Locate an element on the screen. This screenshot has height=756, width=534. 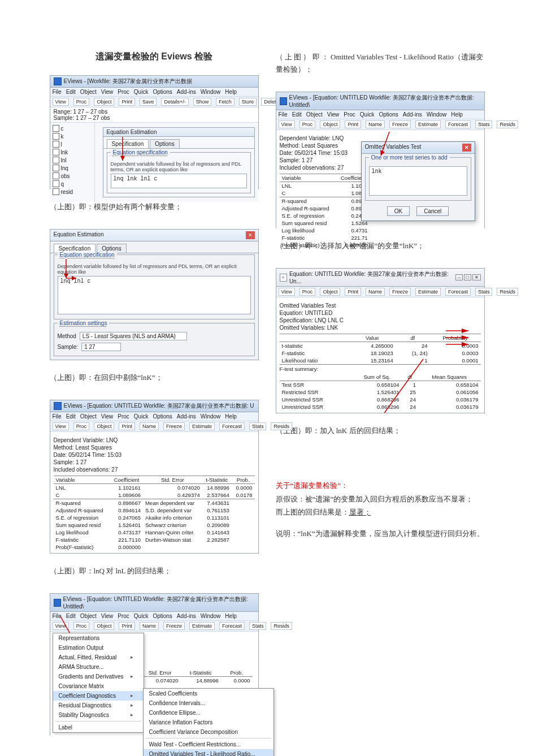
workfile-var: resid is located at coordinates (72, 192).